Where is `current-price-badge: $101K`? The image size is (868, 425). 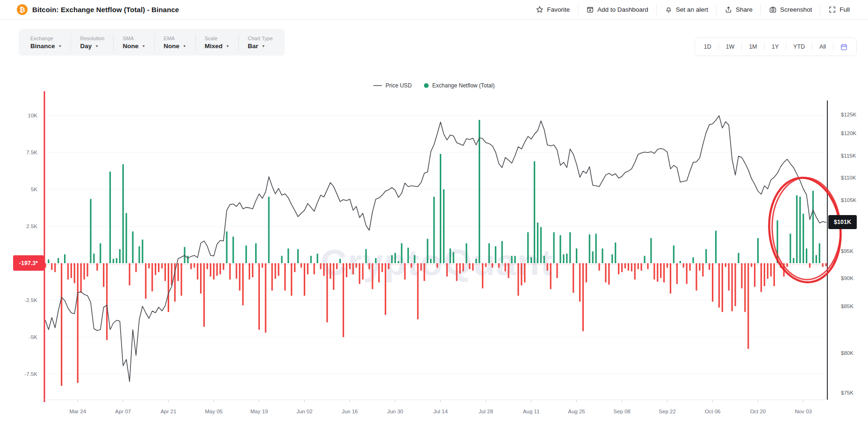
current-price-badge: $101K is located at coordinates (842, 222).